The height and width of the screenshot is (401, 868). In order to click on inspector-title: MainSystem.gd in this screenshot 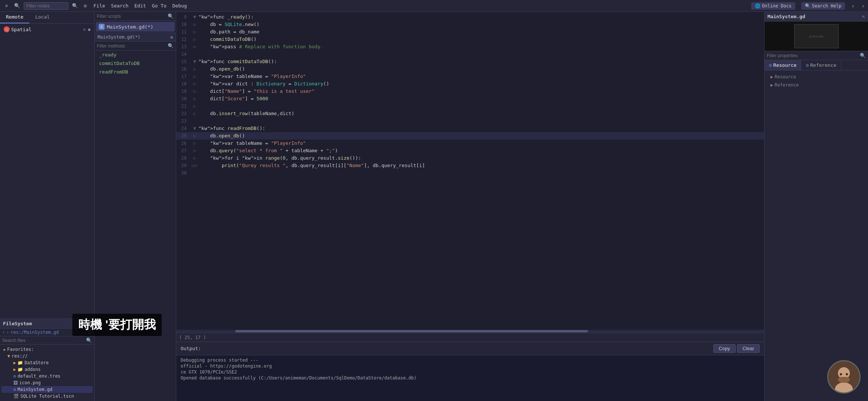, I will do `click(786, 16)`.